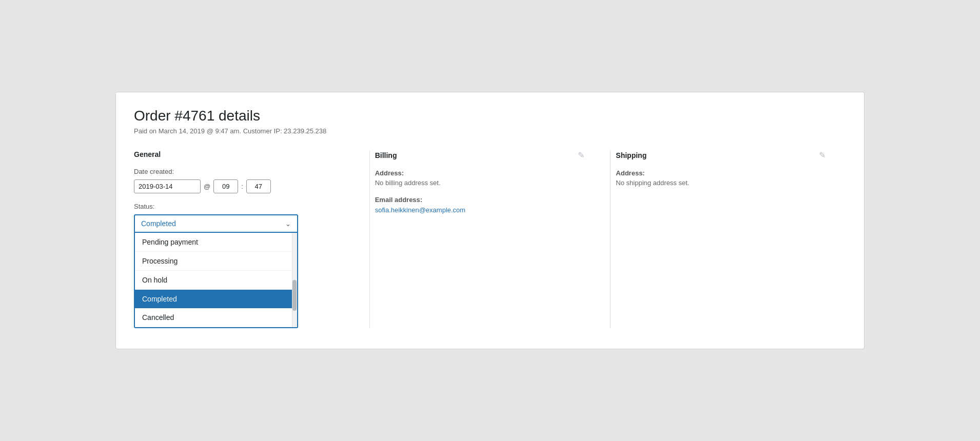 The width and height of the screenshot is (980, 441). I want to click on billing-edit-icon: ✎, so click(581, 155).